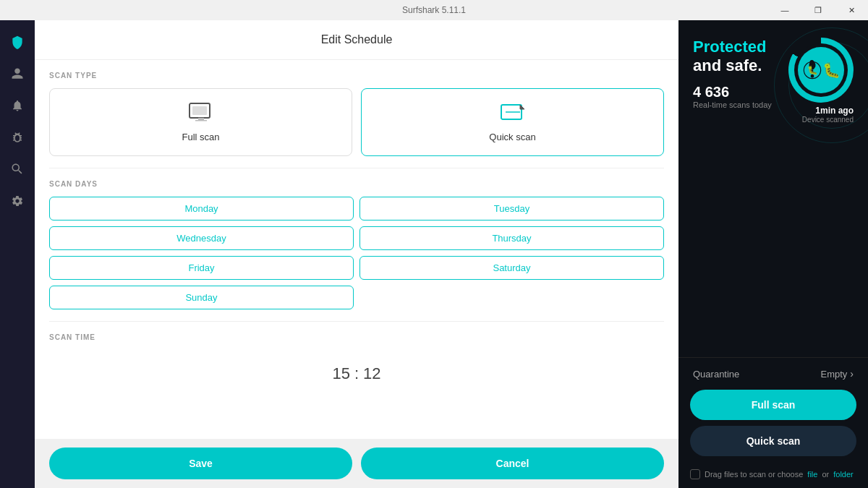 The image size is (868, 488). I want to click on titlebar: Surfshark 5.11.1 — ❐ ✕, so click(434, 10).